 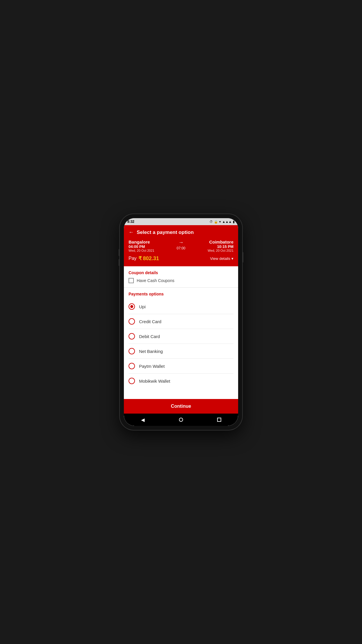 What do you see at coordinates (181, 307) in the screenshot?
I see `payment-option-upi: Upi` at bounding box center [181, 307].